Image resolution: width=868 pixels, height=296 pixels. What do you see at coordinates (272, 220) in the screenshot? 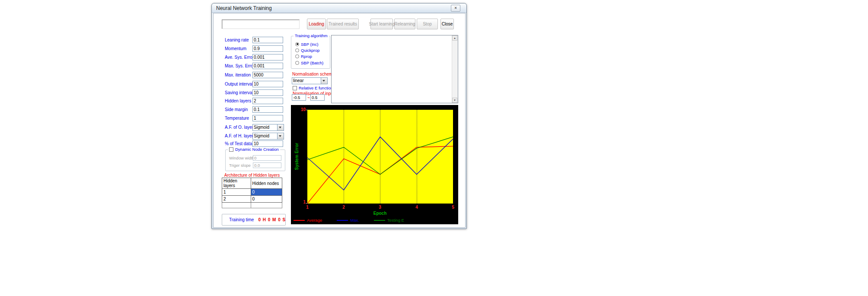
I see `training-time-value: 0 H 0 M 0 S` at bounding box center [272, 220].